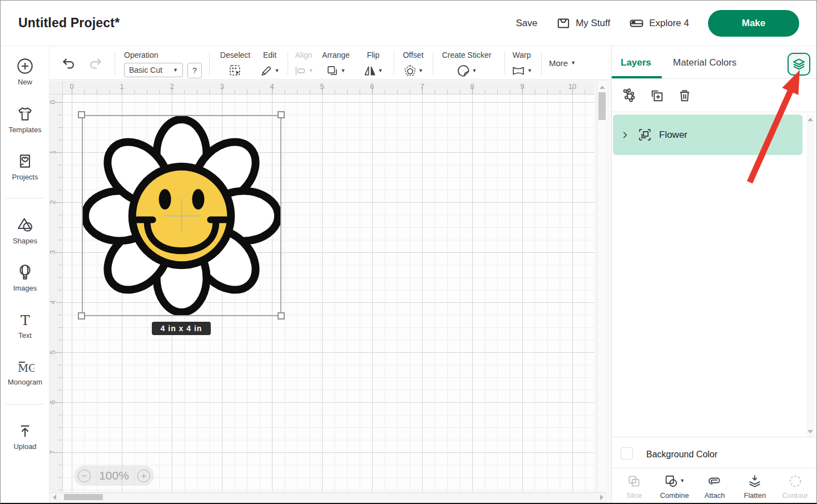 The width and height of the screenshot is (817, 504). What do you see at coordinates (146, 70) in the screenshot?
I see `operation-value: Basic Cut` at bounding box center [146, 70].